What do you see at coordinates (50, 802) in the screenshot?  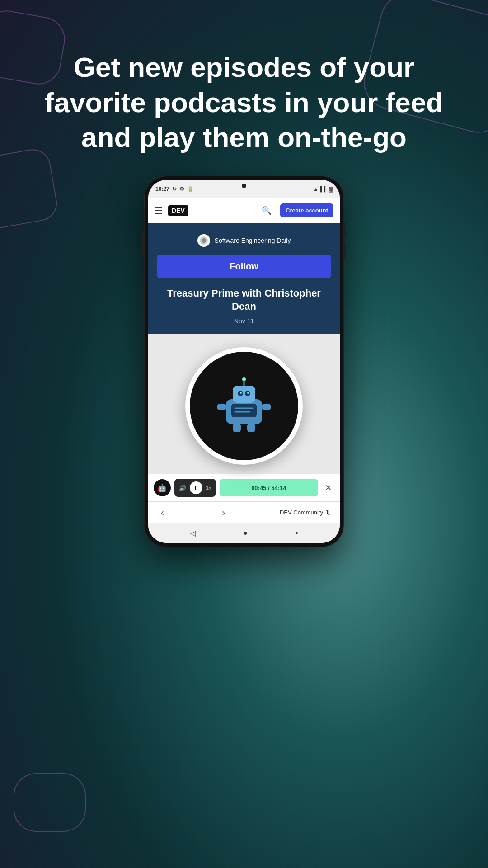 I see `deco-shape-bottom-left` at bounding box center [50, 802].